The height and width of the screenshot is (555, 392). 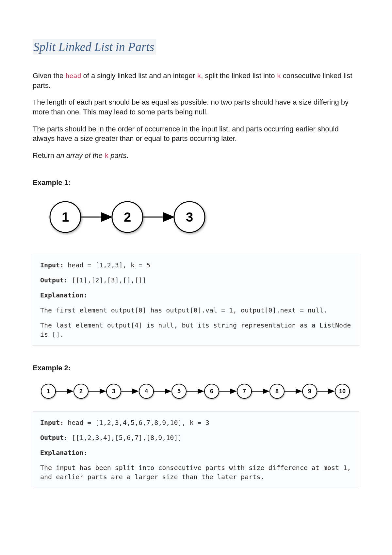 What do you see at coordinates (310, 391) in the screenshot?
I see `node-label: 9` at bounding box center [310, 391].